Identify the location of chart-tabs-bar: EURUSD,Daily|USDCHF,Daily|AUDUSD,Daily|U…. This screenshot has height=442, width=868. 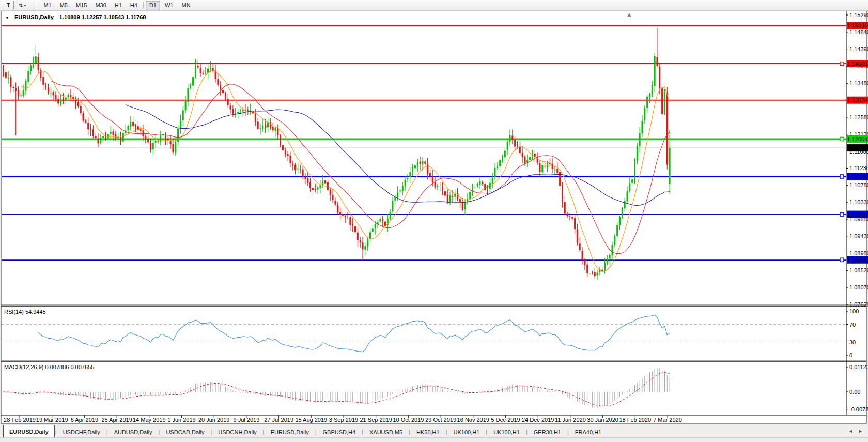
(434, 431).